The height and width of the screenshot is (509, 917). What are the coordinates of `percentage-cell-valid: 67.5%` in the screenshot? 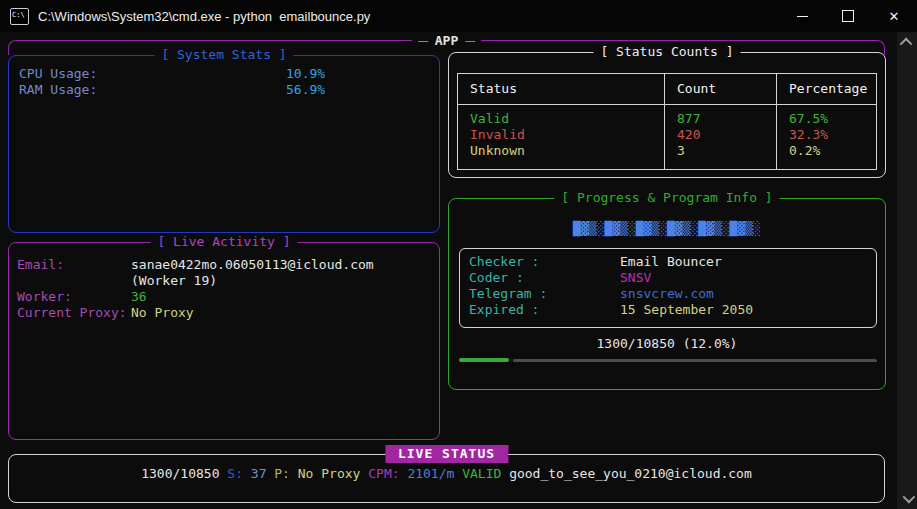 It's located at (832, 119).